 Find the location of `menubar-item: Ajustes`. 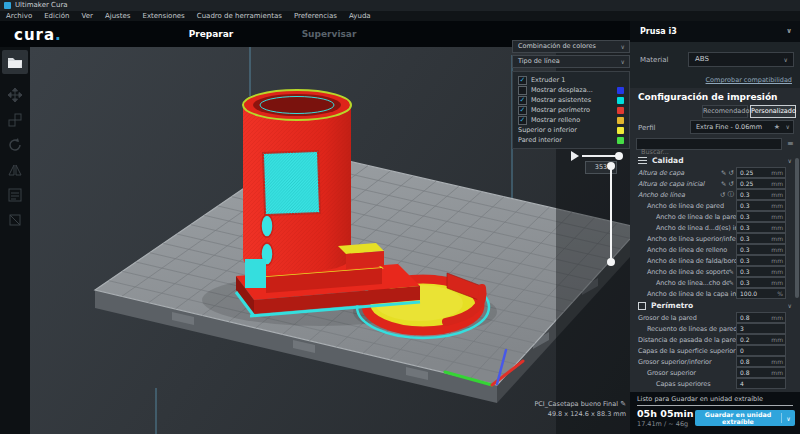

menubar-item: Ajustes is located at coordinates (118, 16).